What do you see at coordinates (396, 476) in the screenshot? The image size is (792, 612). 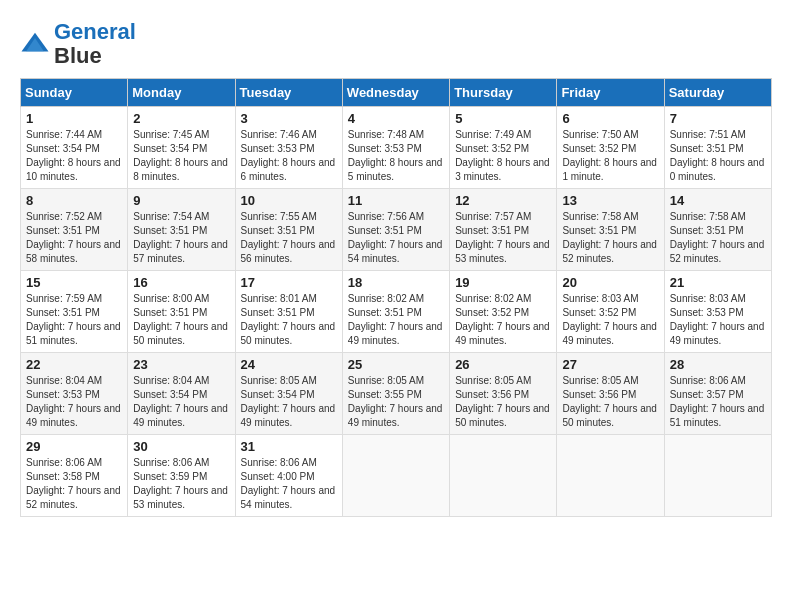 I see `calendar-week-5: 29 Sunrise: 8:06 AMSunset: 3:58 PMDaylig…` at bounding box center [396, 476].